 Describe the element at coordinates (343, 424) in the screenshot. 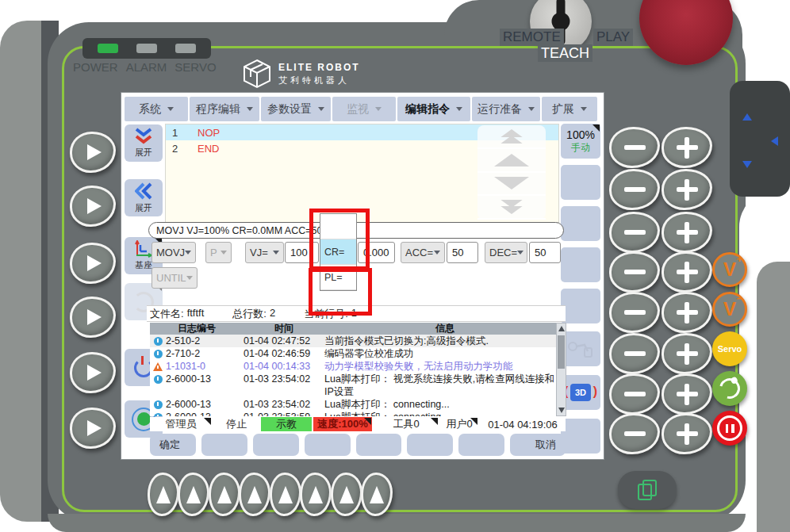

I see `speed-chip: 速度:100%` at that location.